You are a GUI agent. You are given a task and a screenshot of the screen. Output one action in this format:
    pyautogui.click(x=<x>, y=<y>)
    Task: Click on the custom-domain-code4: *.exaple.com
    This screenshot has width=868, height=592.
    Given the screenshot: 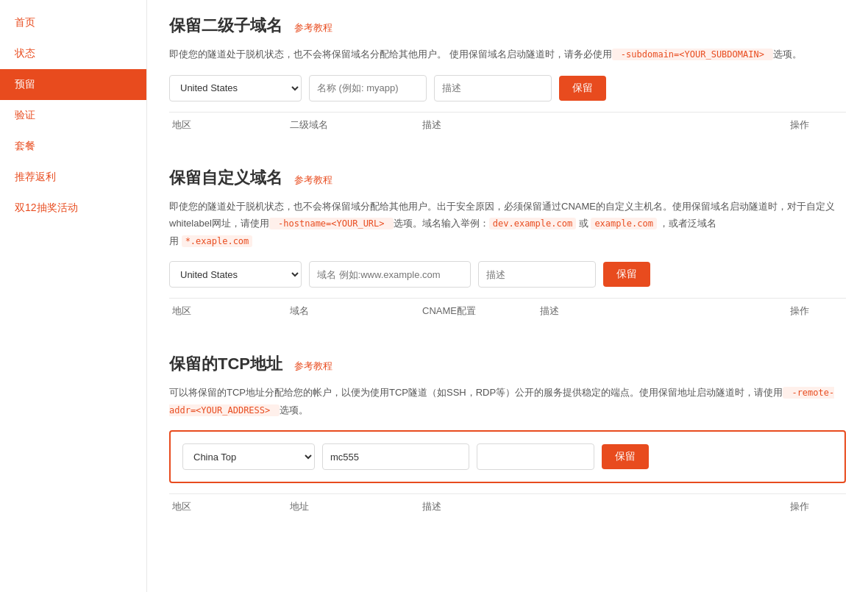 What is the action you would take?
    pyautogui.click(x=218, y=241)
    